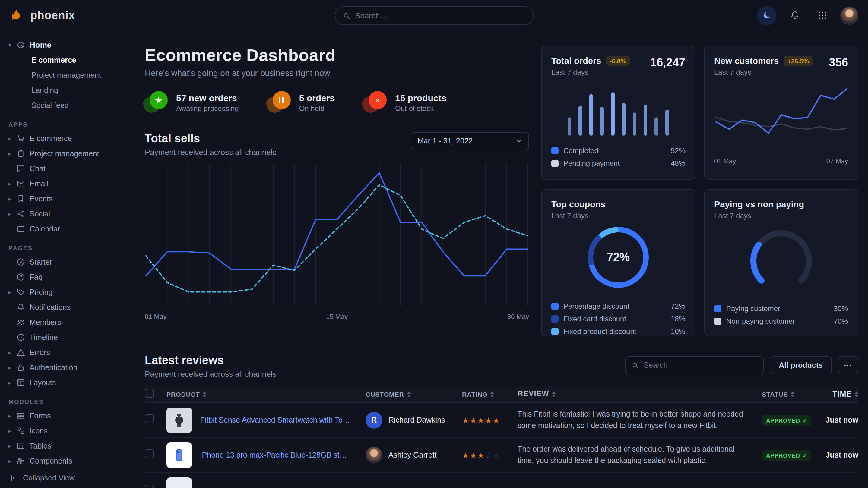  Describe the element at coordinates (801, 365) in the screenshot. I see `all-products-button: All products` at that location.